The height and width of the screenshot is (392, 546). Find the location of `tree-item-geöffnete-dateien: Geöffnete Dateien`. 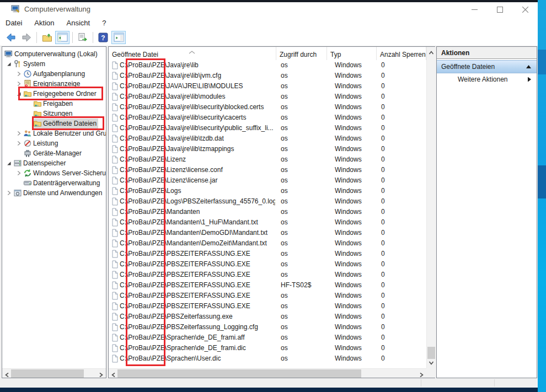

tree-item-geöffnete-dateien: Geöffnete Dateien is located at coordinates (54, 123).